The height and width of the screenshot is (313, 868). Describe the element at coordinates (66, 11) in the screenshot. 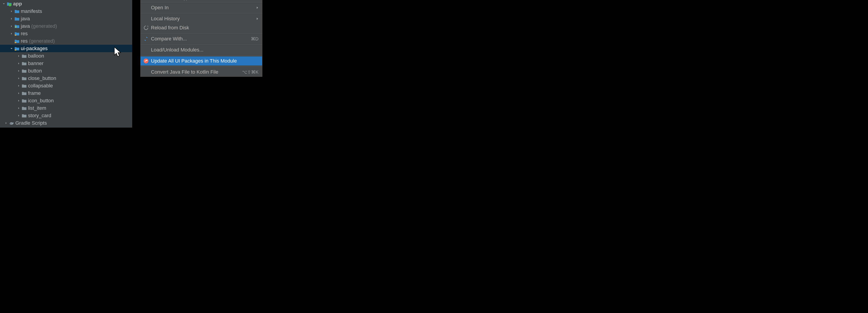

I see `tree-node-manifests: manifests` at that location.